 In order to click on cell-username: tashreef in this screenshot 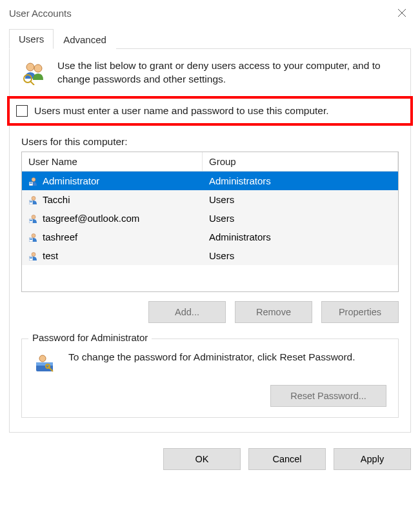, I will do `click(112, 237)`.